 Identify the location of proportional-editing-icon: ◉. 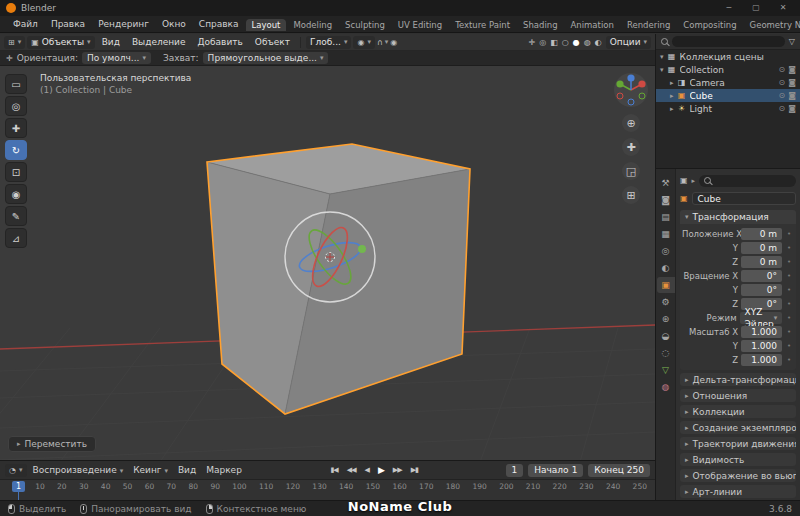
(394, 42).